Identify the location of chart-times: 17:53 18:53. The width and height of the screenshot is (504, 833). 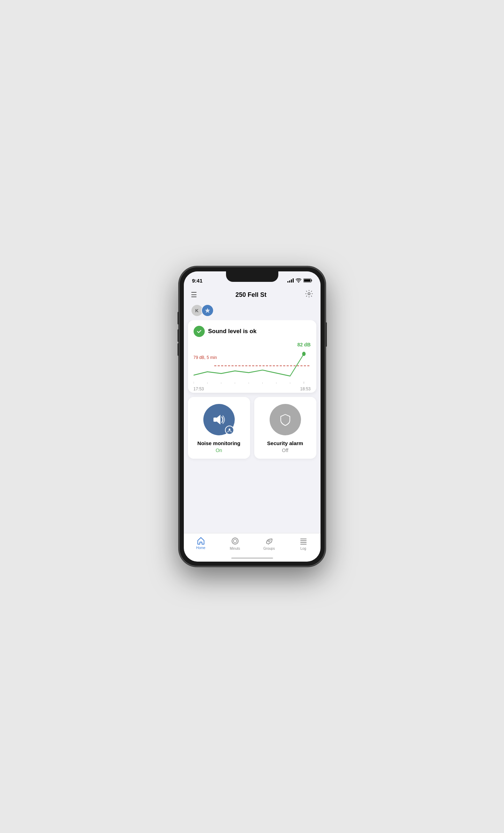
(252, 388).